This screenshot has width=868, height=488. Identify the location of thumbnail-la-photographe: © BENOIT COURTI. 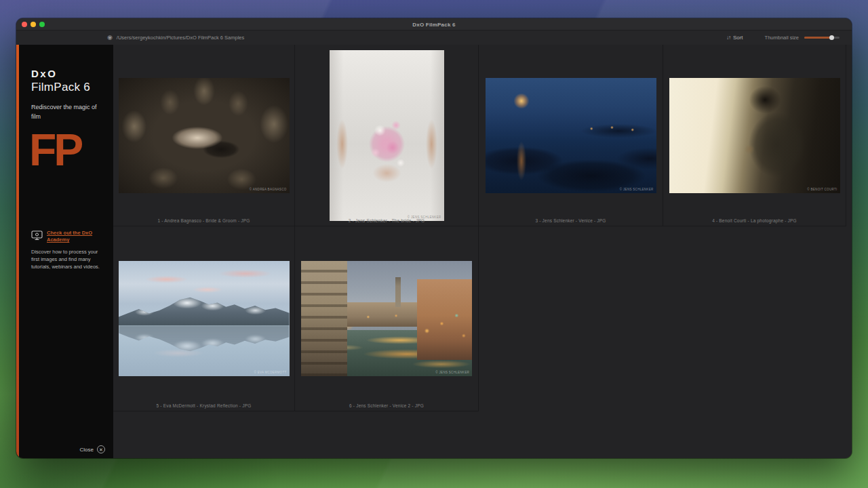
(755, 136).